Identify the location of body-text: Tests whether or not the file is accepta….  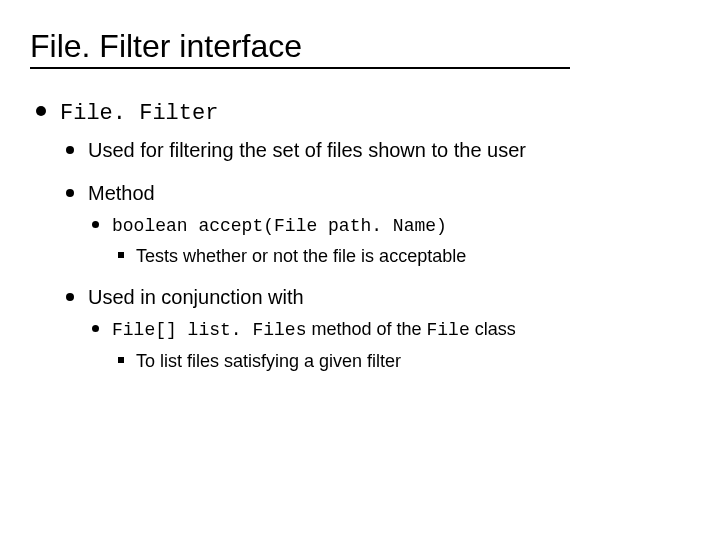
(301, 256).